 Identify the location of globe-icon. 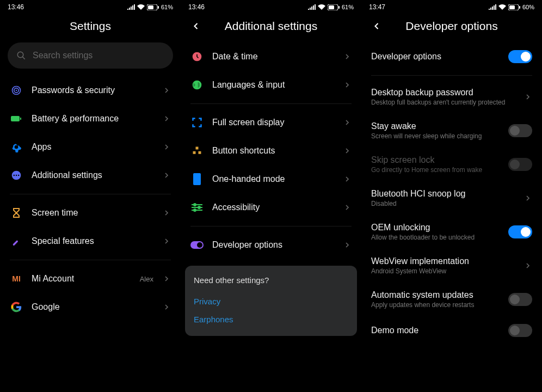
(197, 85).